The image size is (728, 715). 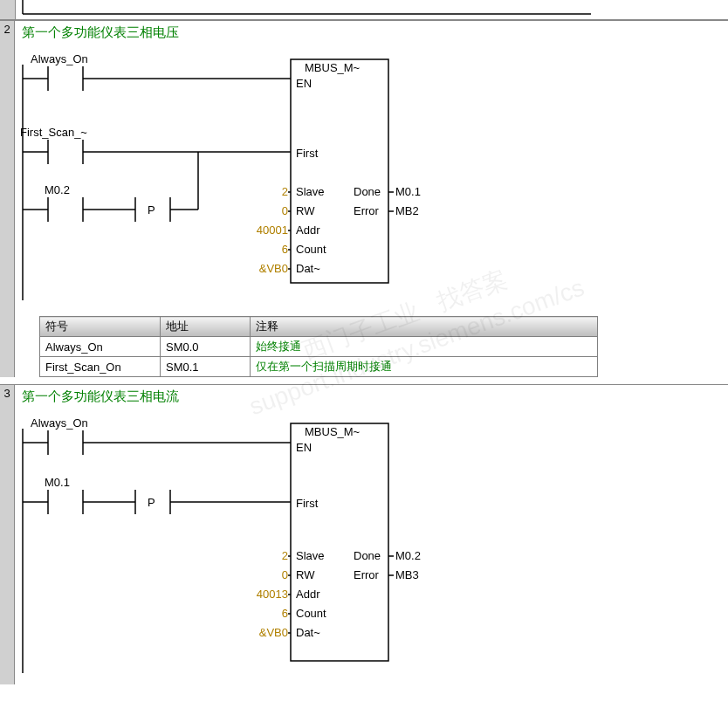 I want to click on input-addr: 40001, so click(x=272, y=230).